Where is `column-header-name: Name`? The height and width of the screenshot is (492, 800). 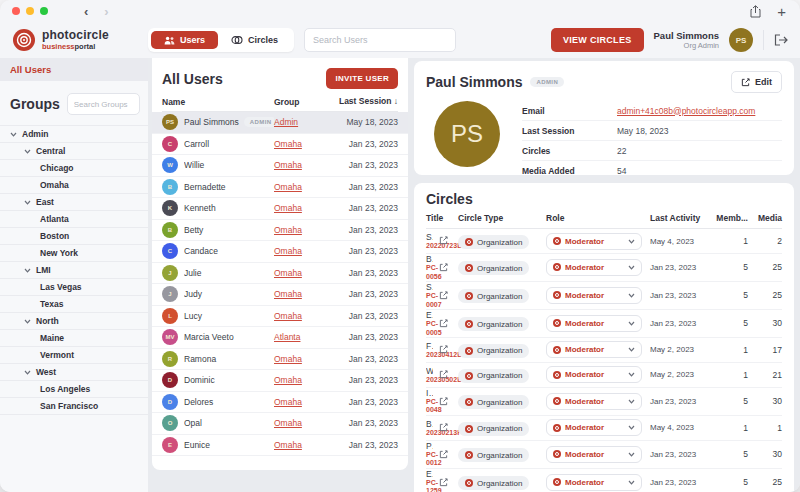 column-header-name: Name is located at coordinates (218, 102).